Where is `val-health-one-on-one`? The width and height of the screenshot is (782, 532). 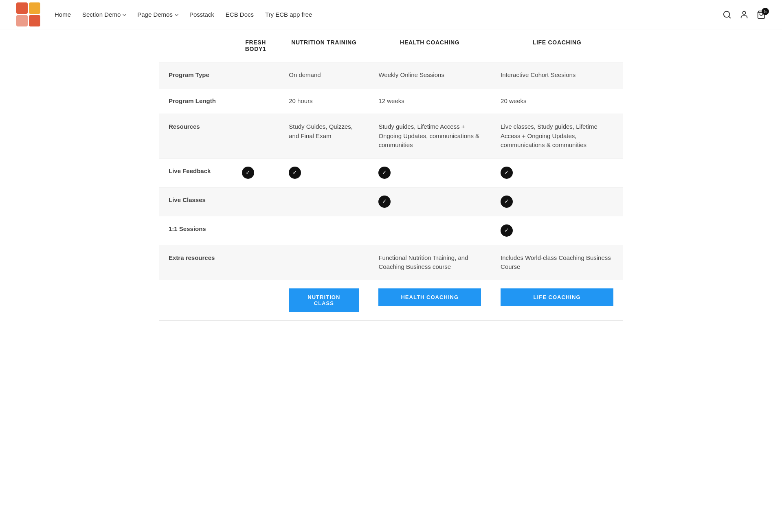
val-health-one-on-one is located at coordinates (430, 231).